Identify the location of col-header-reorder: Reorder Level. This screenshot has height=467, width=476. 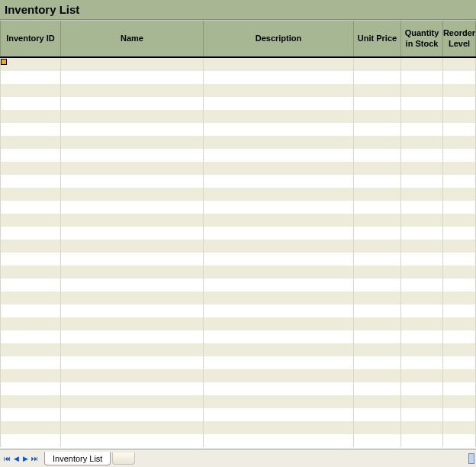
(459, 38).